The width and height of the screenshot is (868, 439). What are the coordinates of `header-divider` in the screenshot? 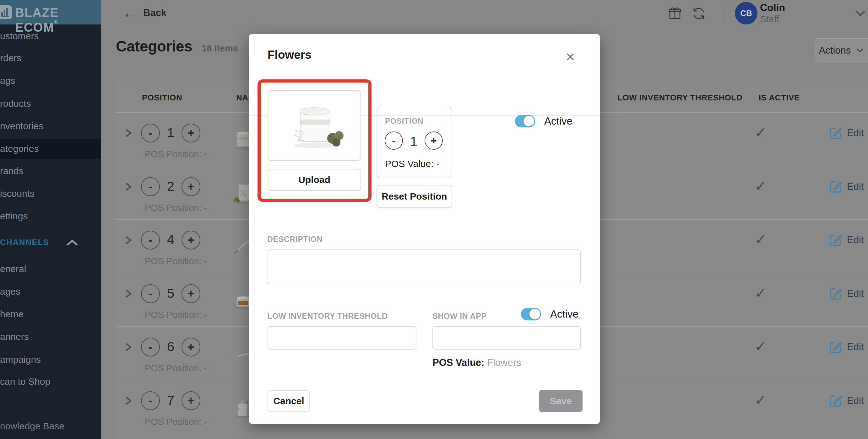 It's located at (724, 14).